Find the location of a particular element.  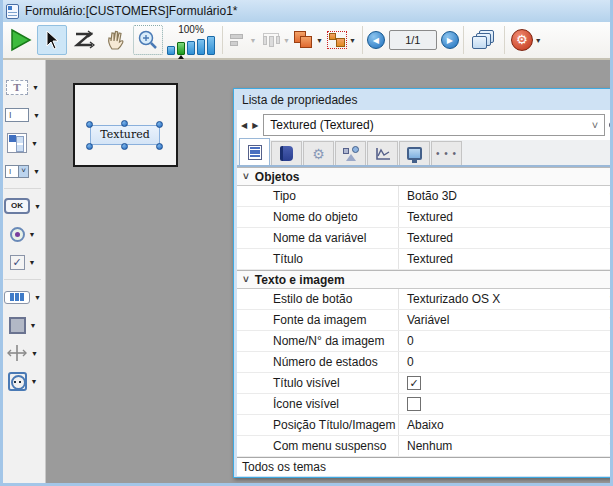

entry-order-tool-button is located at coordinates (84, 40).